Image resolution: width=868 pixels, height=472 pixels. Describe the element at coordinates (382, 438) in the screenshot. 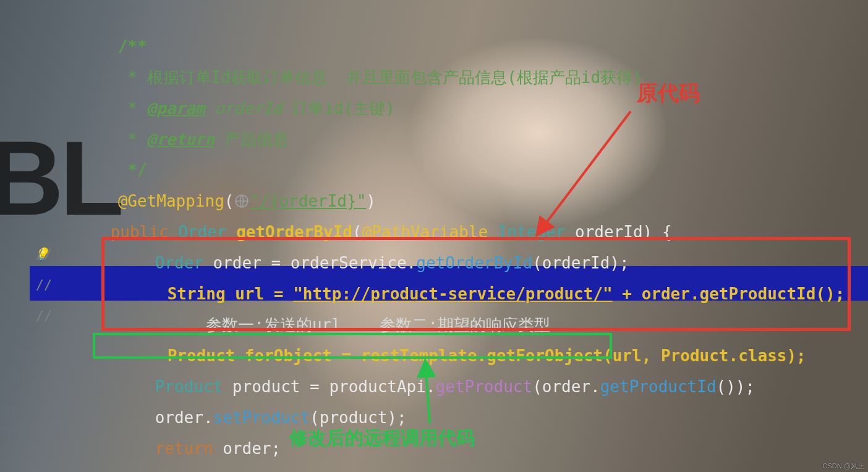

I see `annotation-modified-label: 修改后的远程调用代码` at that location.